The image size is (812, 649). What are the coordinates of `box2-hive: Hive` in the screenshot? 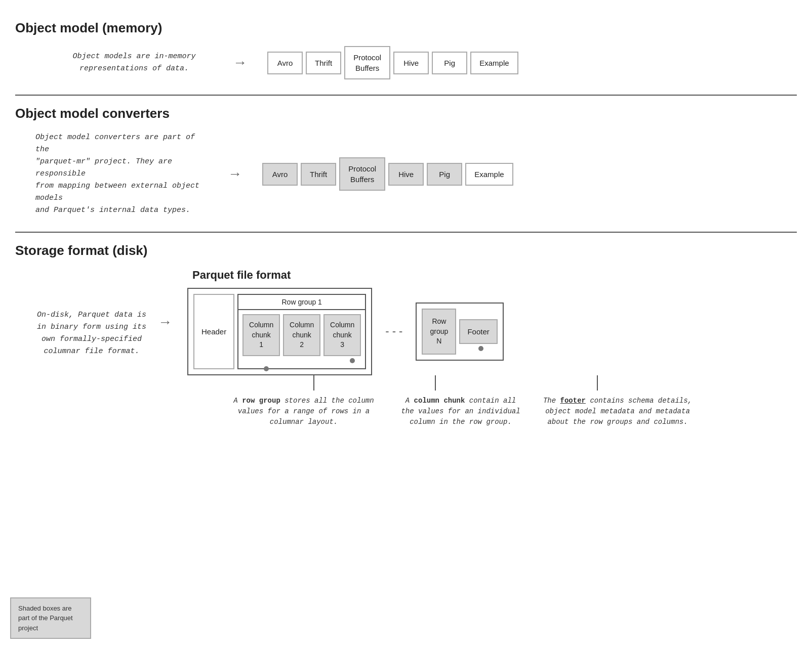 It's located at (406, 174).